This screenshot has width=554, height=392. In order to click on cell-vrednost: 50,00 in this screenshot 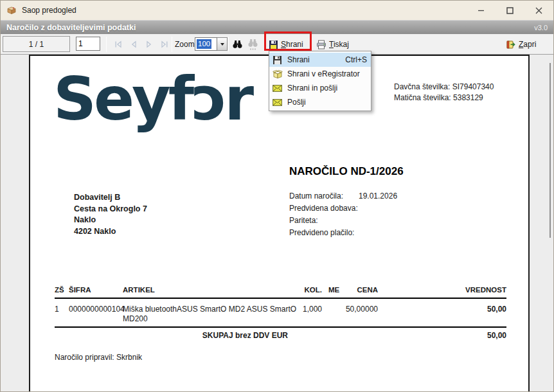, I will do `click(497, 309)`.